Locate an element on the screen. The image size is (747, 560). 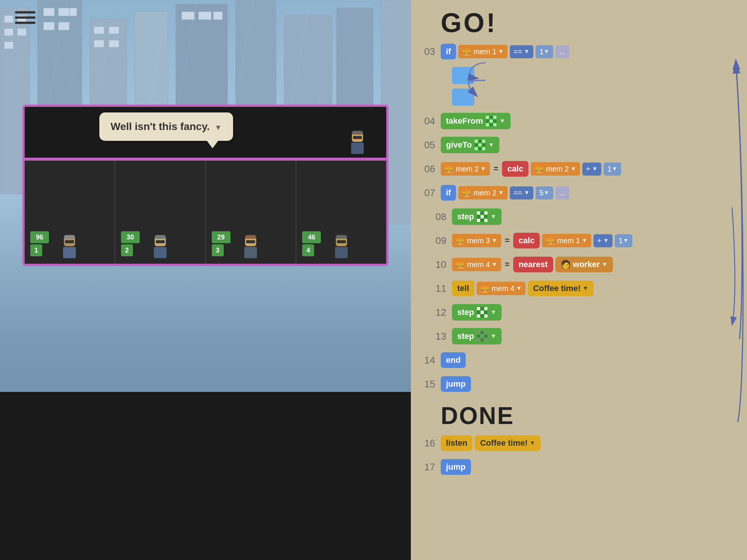
val-1-03: 1 ▼ is located at coordinates (545, 52).